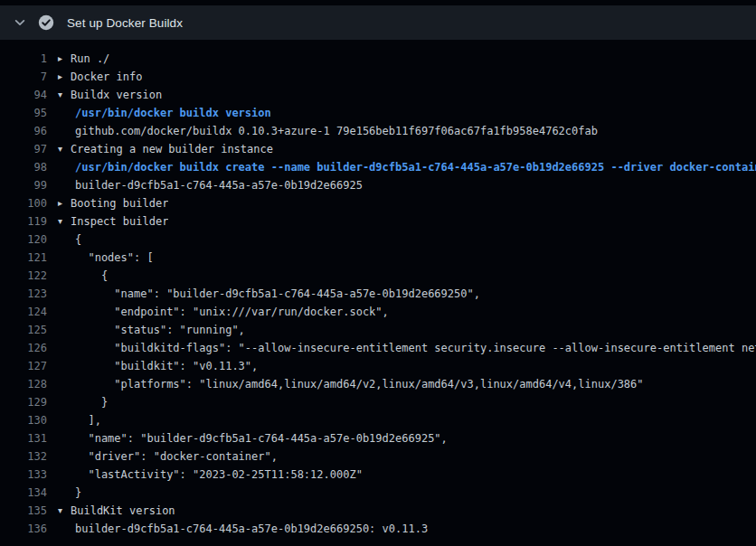 The width and height of the screenshot is (756, 546). Describe the element at coordinates (378, 348) in the screenshot. I see `log-line: 126 "buildkitd-flags": "--allow-insecure…` at that location.